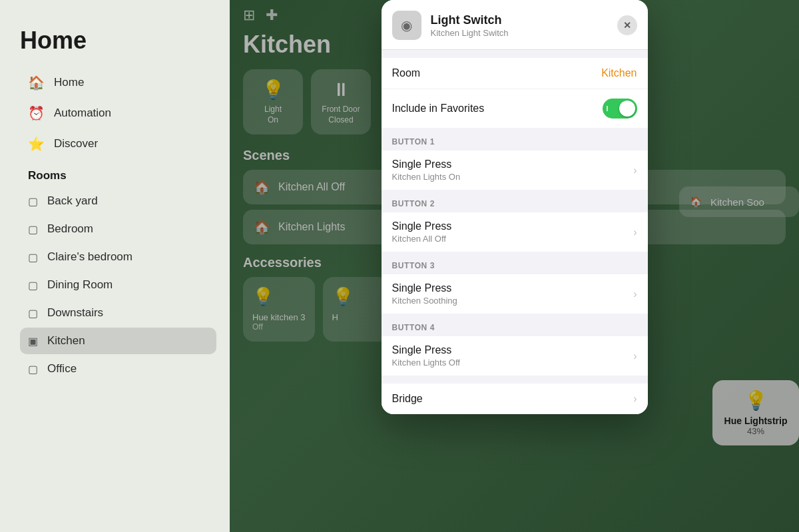 The image size is (799, 532). I want to click on toggle-knob, so click(627, 109).